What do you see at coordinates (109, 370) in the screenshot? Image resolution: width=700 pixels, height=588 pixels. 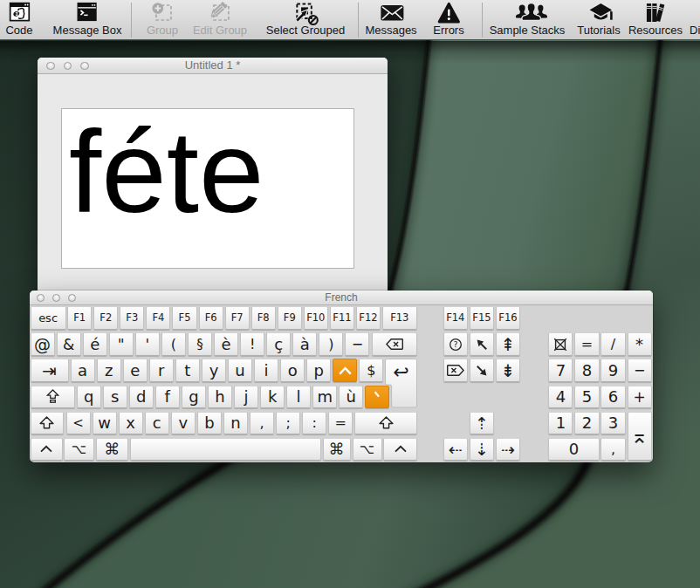 I see `key-z: z` at bounding box center [109, 370].